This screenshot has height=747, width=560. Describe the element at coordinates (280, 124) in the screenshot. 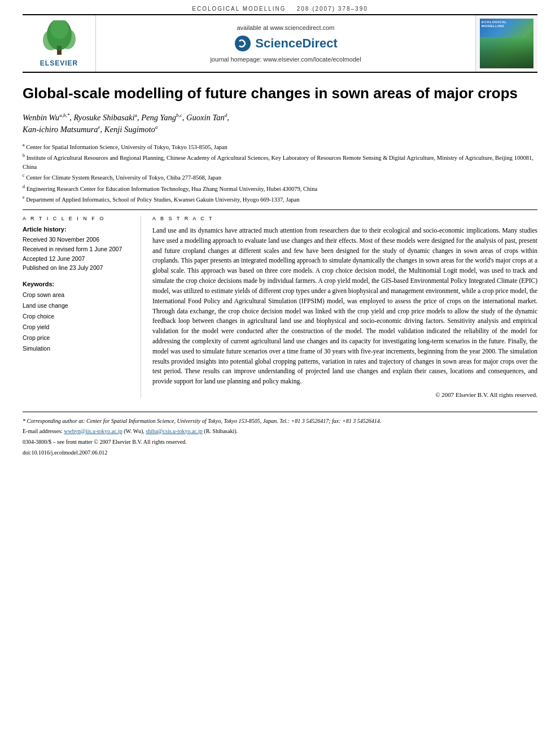

I see `authors-line: Wenbin Wua,b,*, Ryosuke Shibasakia, Peng…` at that location.